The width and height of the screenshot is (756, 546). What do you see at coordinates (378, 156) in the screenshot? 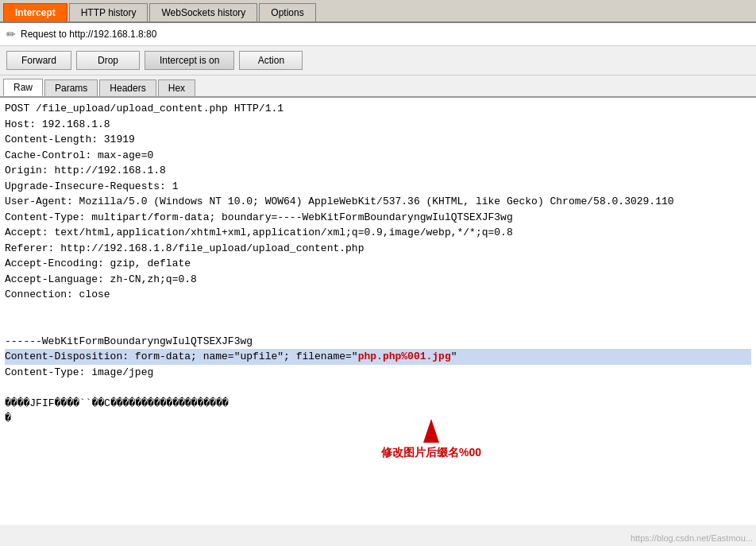
I see `line-4: Cache-Control: max-age=0` at bounding box center [378, 156].